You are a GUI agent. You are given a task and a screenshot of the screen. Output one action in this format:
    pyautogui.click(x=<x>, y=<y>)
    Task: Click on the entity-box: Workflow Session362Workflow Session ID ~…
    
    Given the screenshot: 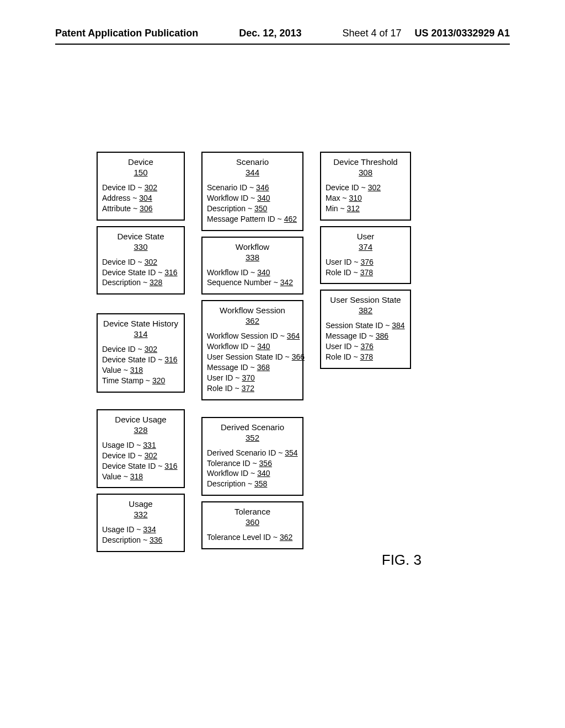 What is the action you would take?
    pyautogui.click(x=253, y=350)
    